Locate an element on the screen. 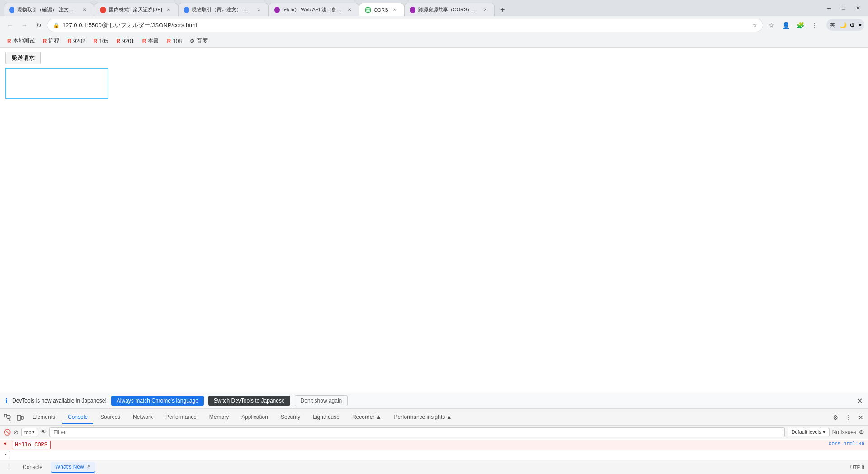 The height and width of the screenshot is (474, 868). clear-console-icon: 🚫 is located at coordinates (7, 432).